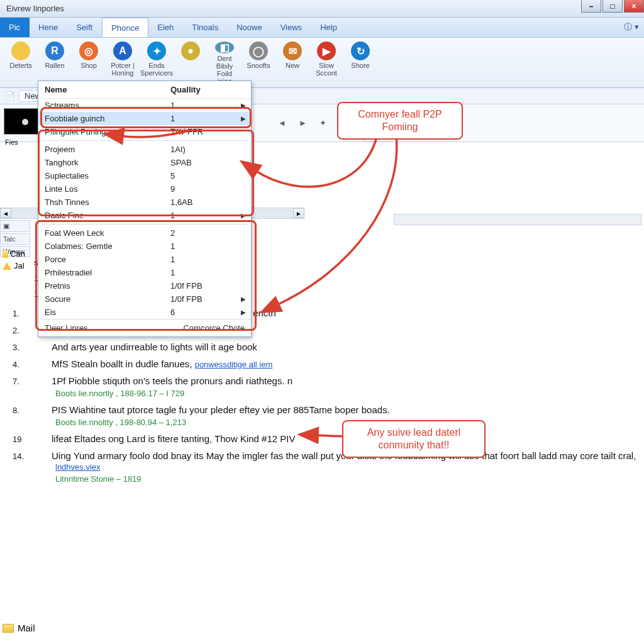 The width and height of the screenshot is (644, 644). What do you see at coordinates (292, 63) in the screenshot?
I see `ribbon-new: ✉New` at bounding box center [292, 63].